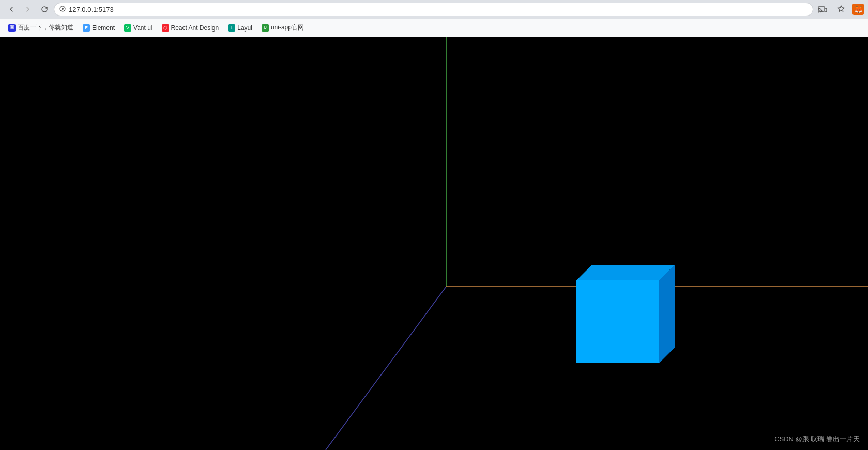 This screenshot has width=868, height=450. I want to click on layui-icon: L, so click(232, 28).